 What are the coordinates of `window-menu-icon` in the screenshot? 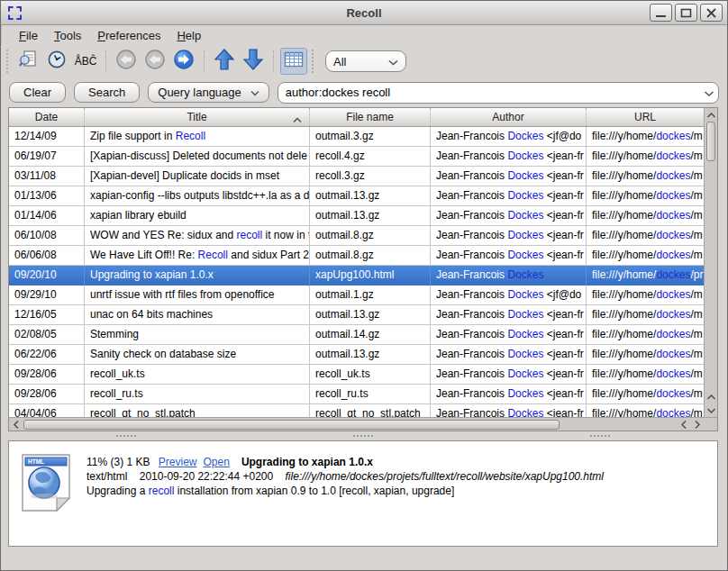 It's located at (14, 13).